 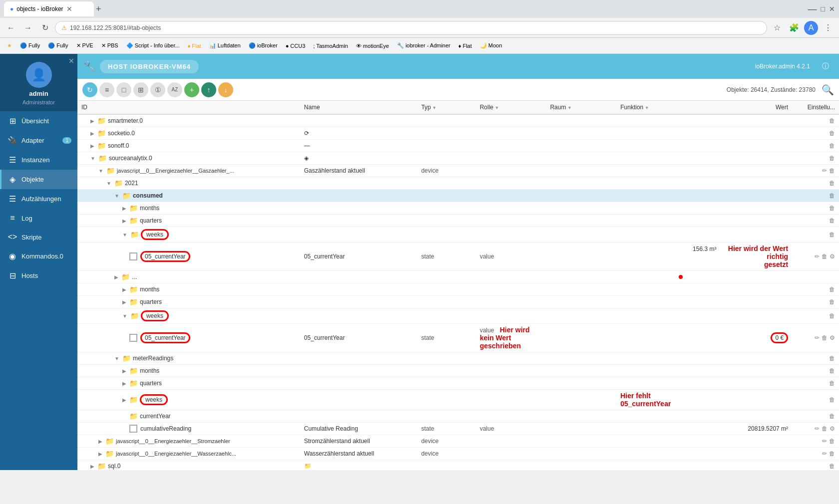 What do you see at coordinates (458, 400) in the screenshot?
I see `table-row: ▶📁weeks Hier fehlt 05_currentYear 🗑` at bounding box center [458, 400].